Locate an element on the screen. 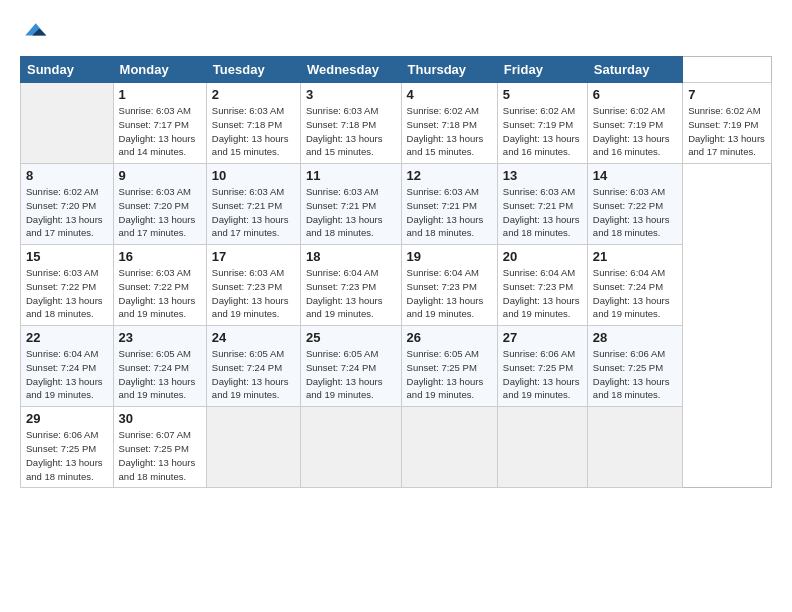 This screenshot has width=792, height=612. day-number: 25 is located at coordinates (351, 338).